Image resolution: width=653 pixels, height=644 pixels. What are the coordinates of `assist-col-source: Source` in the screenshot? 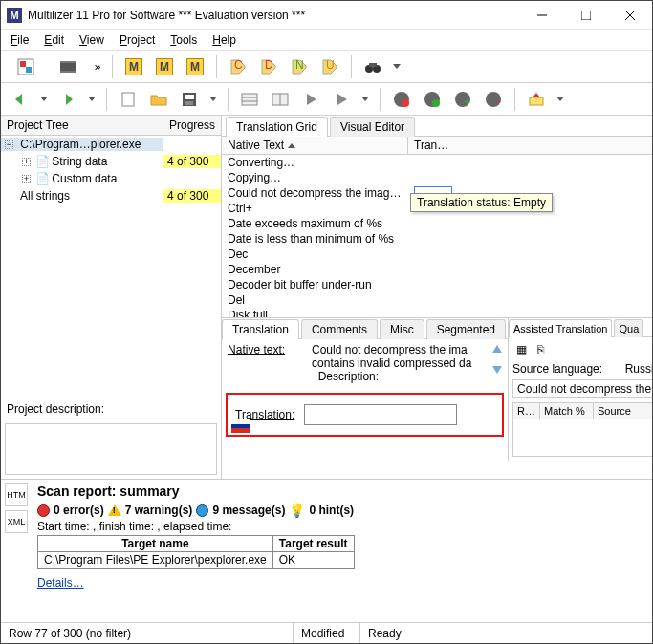 It's located at (623, 411).